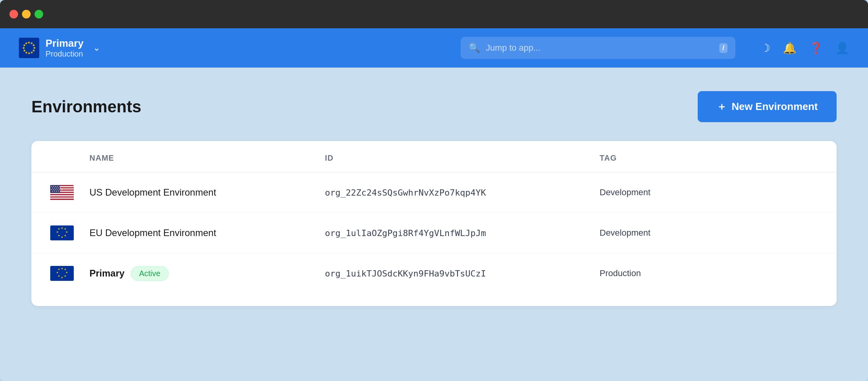  I want to click on env-name: US Development Environment, so click(207, 192).